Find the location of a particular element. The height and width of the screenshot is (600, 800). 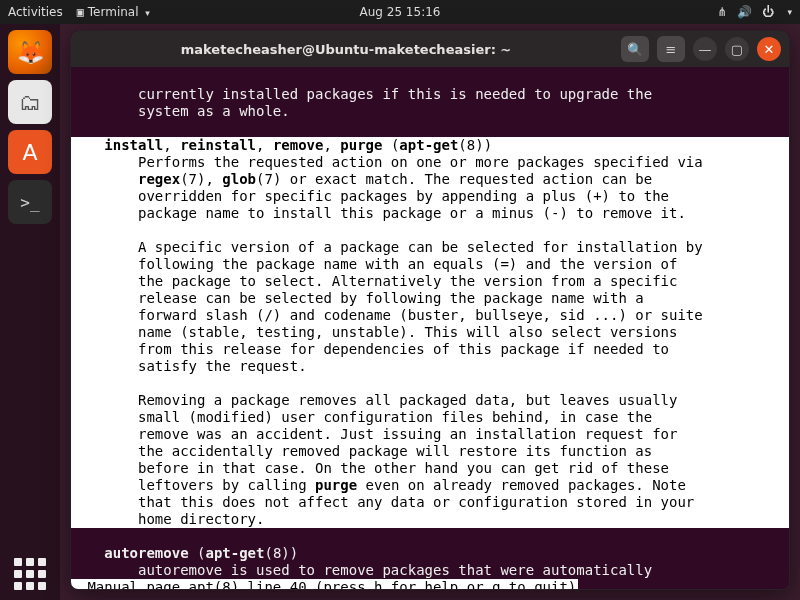

dock-item-firefox: 🦊 is located at coordinates (30, 52).